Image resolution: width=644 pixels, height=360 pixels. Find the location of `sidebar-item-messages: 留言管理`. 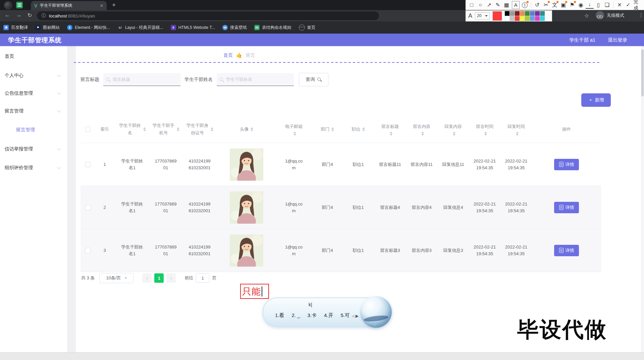

sidebar-item-messages: 留言管理 is located at coordinates (34, 111).